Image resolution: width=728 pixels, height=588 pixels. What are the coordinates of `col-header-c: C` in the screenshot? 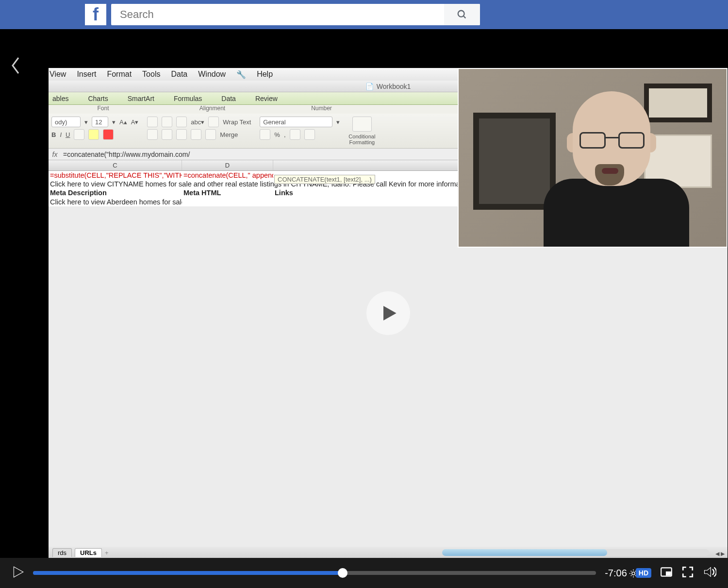 It's located at (116, 165).